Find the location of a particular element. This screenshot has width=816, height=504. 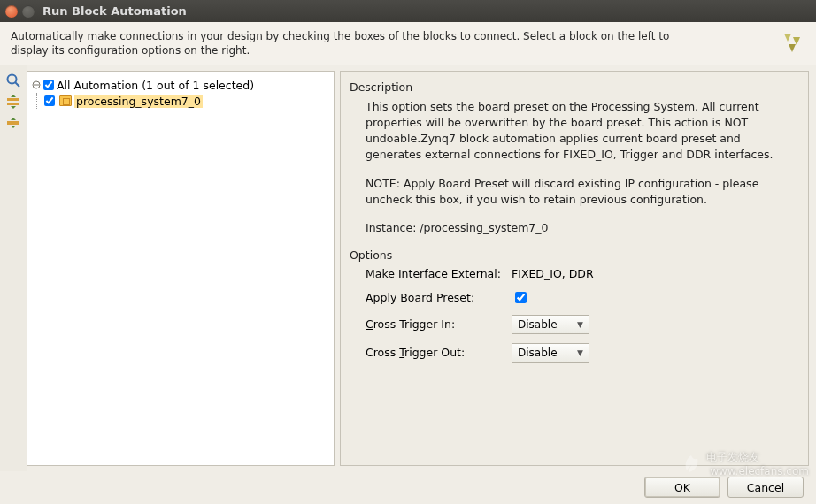

dialog-footer: OK Cancel is located at coordinates (408, 487).